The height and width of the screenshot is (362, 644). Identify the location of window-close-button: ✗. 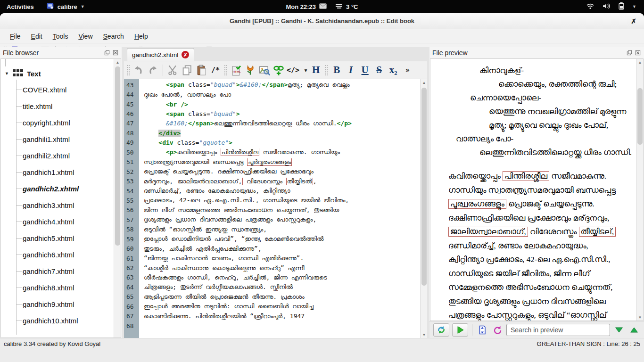
(634, 21).